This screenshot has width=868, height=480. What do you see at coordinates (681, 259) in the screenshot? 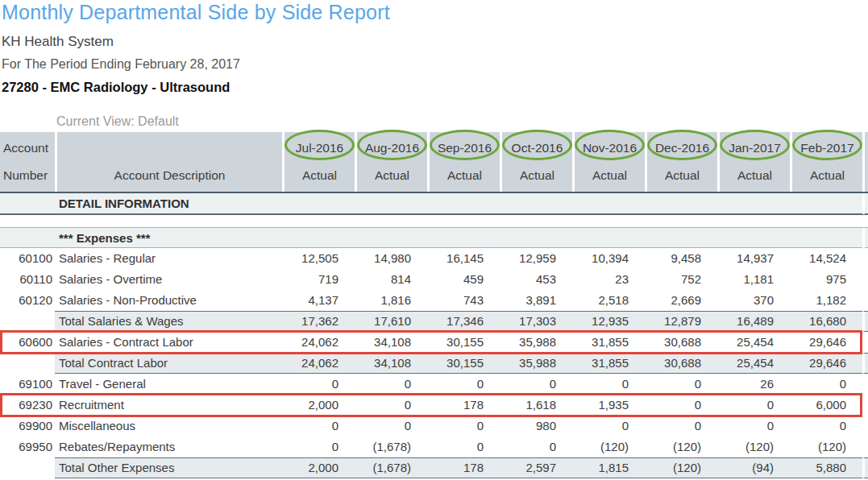
I see `value-cell: 9,458` at bounding box center [681, 259].